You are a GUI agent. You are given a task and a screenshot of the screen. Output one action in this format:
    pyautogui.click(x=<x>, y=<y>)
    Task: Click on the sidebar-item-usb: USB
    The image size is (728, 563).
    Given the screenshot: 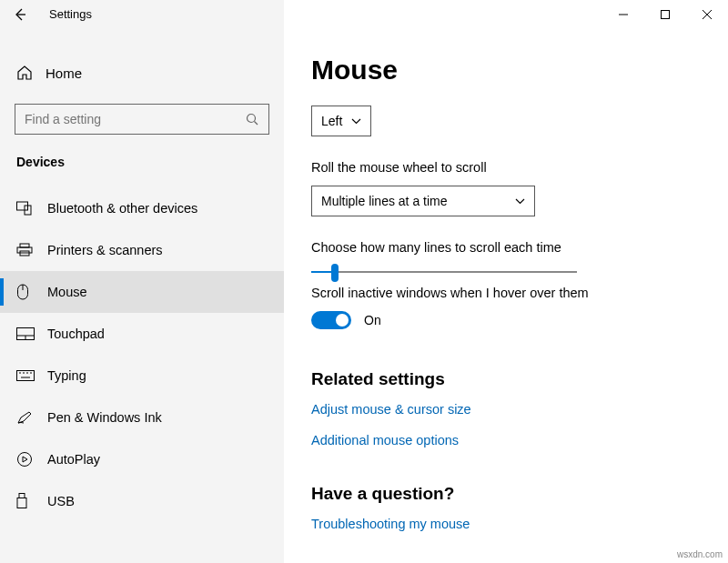 What is the action you would take?
    pyautogui.click(x=142, y=501)
    